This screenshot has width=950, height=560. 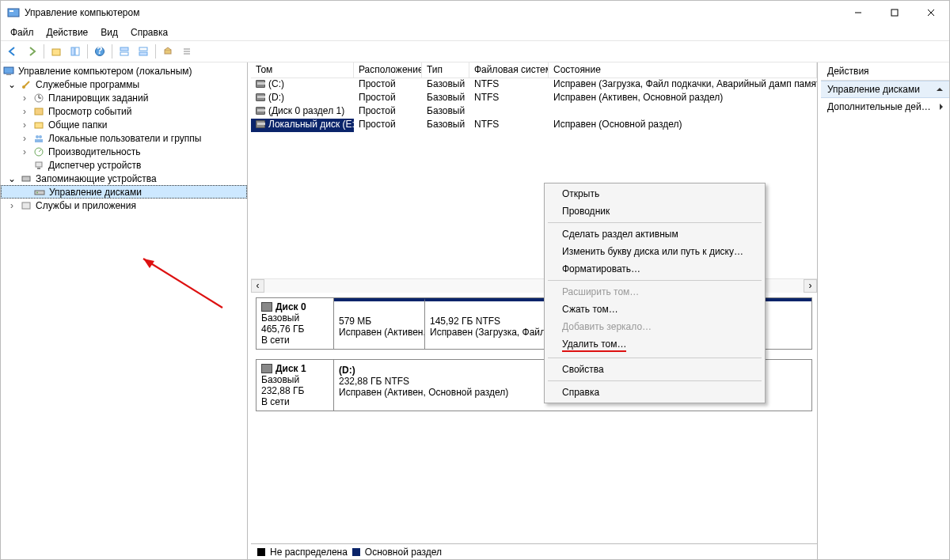 What do you see at coordinates (895, 13) in the screenshot?
I see `window-controls` at bounding box center [895, 13].